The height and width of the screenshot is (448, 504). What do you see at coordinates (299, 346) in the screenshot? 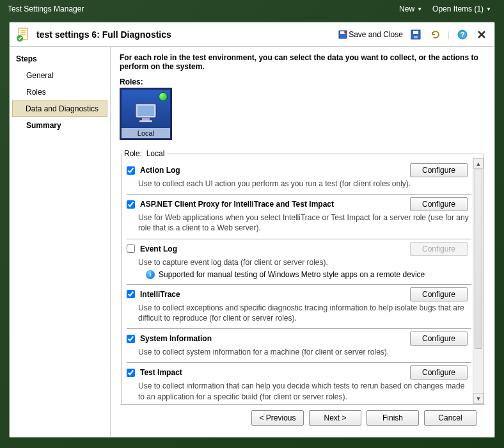
I see `diagnostic-row: System InformationConfigureUse to collec…` at bounding box center [299, 346].